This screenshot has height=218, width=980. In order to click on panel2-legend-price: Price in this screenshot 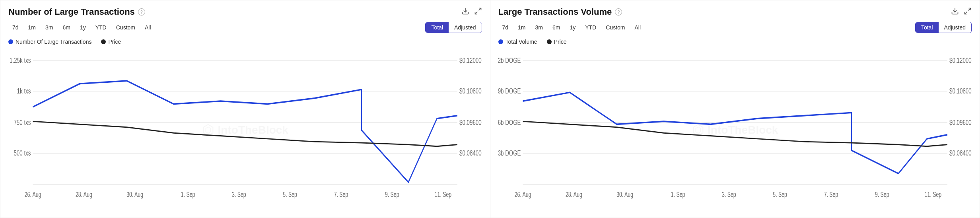, I will do `click(557, 42)`.